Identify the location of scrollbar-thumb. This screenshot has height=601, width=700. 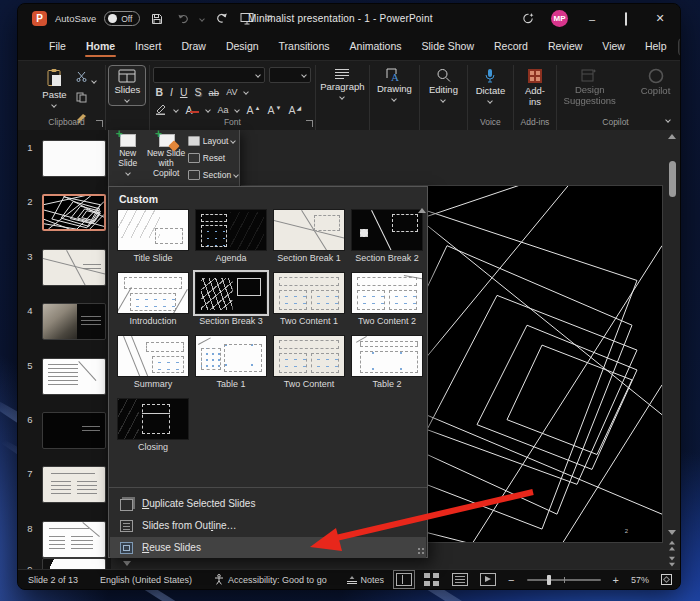
(672, 179).